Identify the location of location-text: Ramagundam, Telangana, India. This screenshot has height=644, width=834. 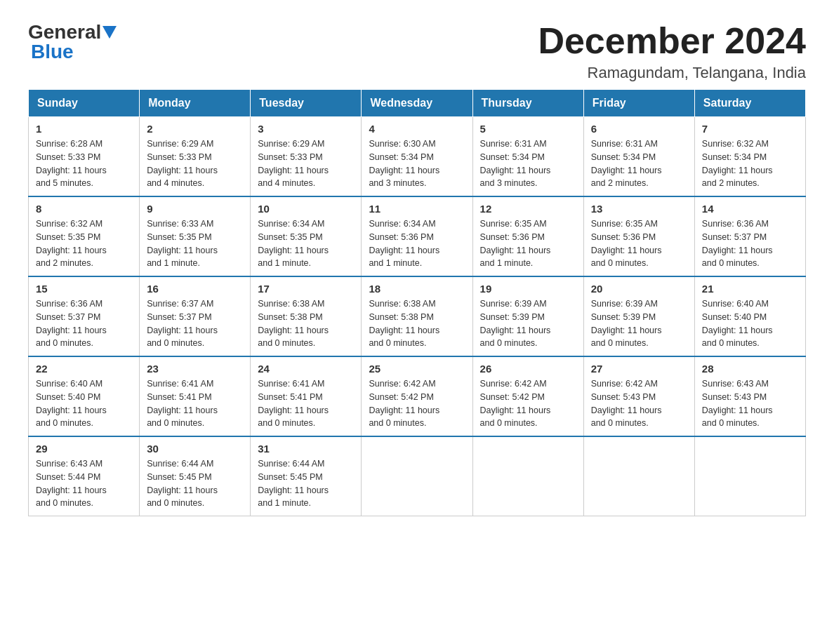
(672, 73).